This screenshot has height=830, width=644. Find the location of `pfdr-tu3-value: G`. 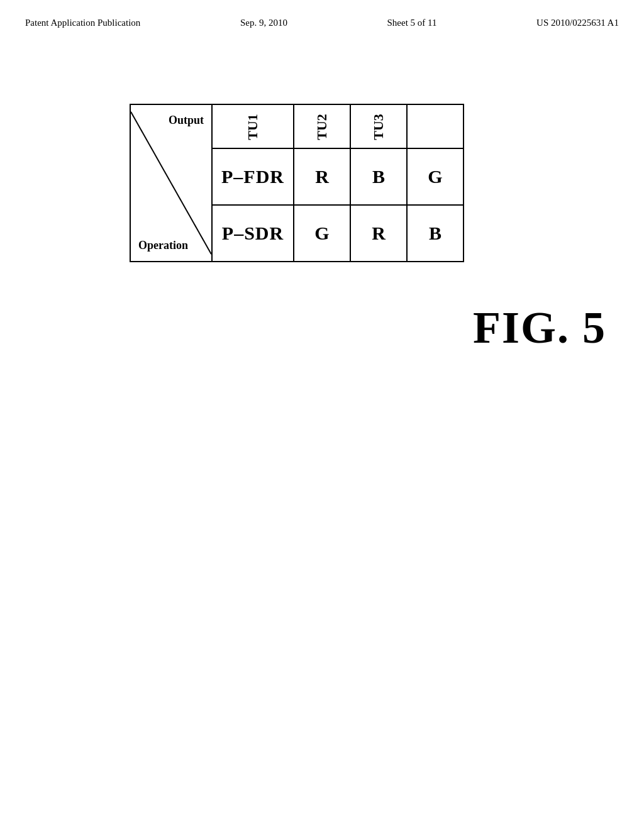

pfdr-tu3-value: G is located at coordinates (435, 177).